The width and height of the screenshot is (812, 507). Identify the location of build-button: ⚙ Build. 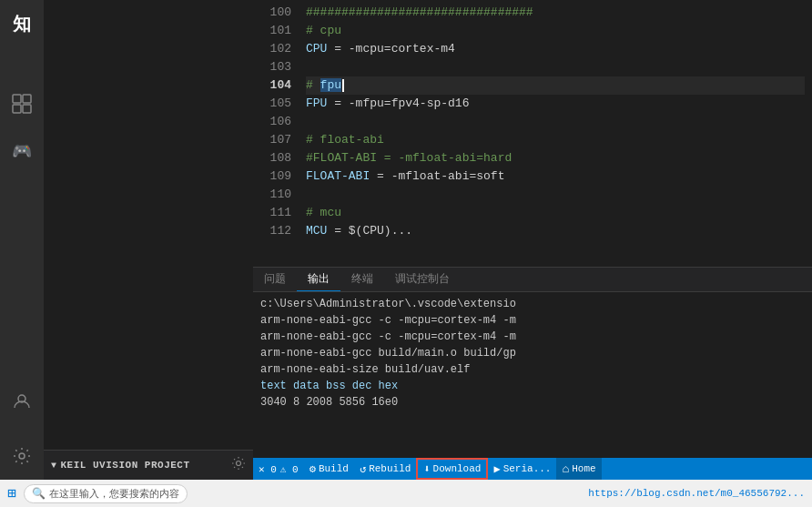
(330, 469).